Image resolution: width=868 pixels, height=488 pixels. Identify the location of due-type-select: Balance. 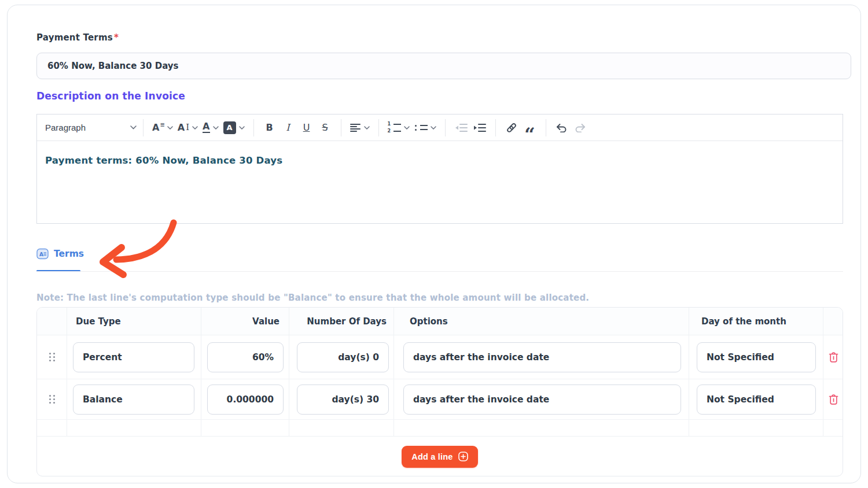
(134, 400).